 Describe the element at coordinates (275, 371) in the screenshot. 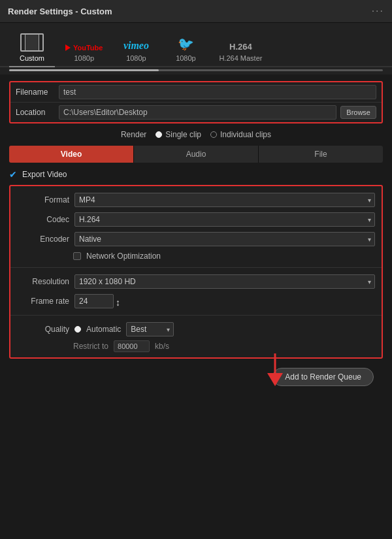

I see `red-arrow-icon` at that location.